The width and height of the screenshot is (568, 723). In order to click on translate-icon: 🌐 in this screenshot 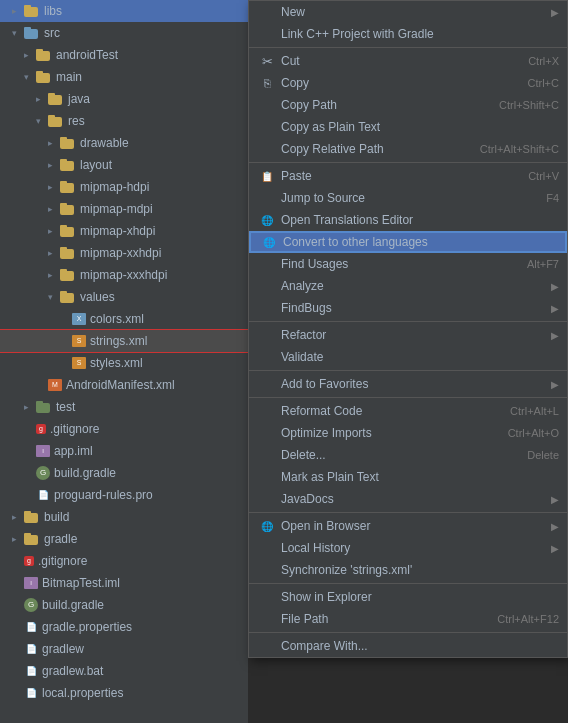, I will do `click(267, 220)`.